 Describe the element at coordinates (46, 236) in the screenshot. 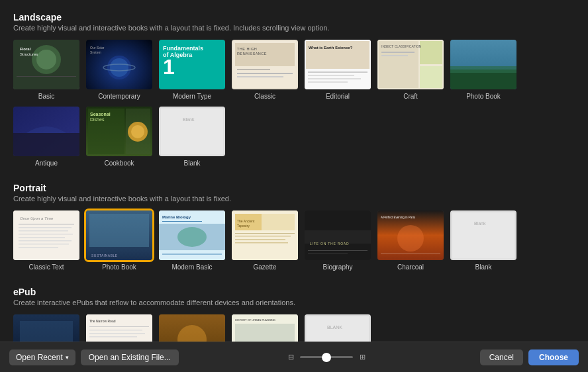

I see `template-classic-text-thumb: Once Upon a Time` at that location.